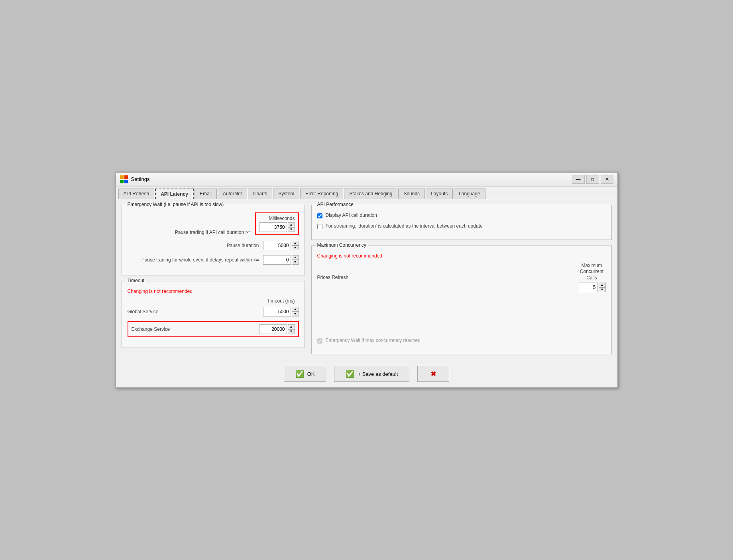 This screenshot has height=560, width=733. I want to click on display-duration-checkbox, so click(320, 216).